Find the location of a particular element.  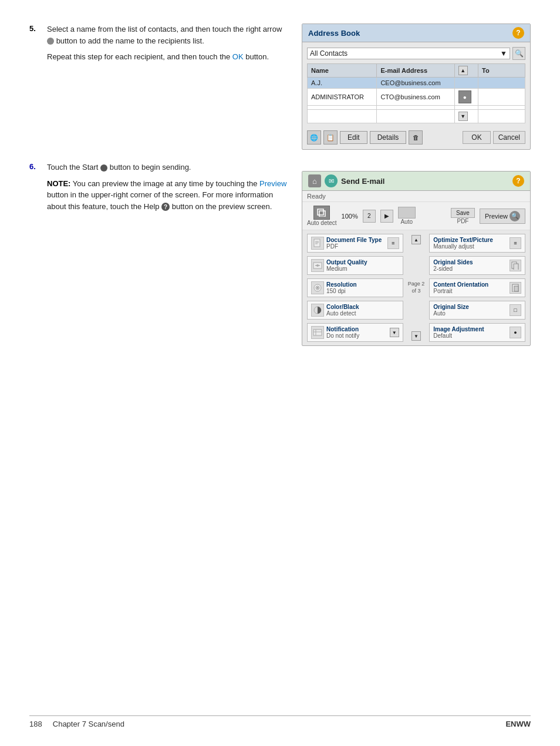

ab-row-email is located at coordinates (416, 108).